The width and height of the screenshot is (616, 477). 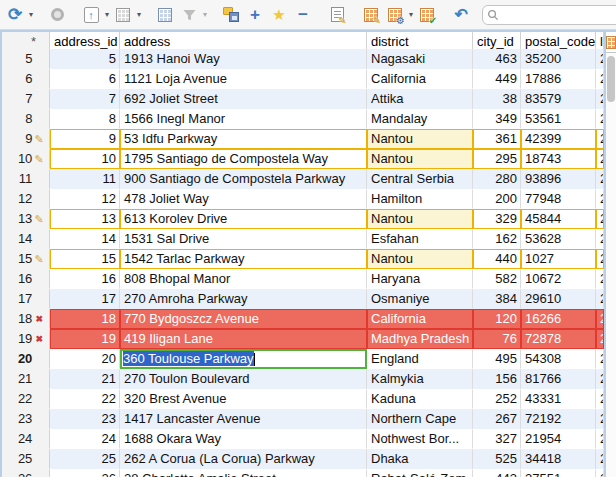 What do you see at coordinates (497, 199) in the screenshot?
I see `cell-city_id: 200` at bounding box center [497, 199].